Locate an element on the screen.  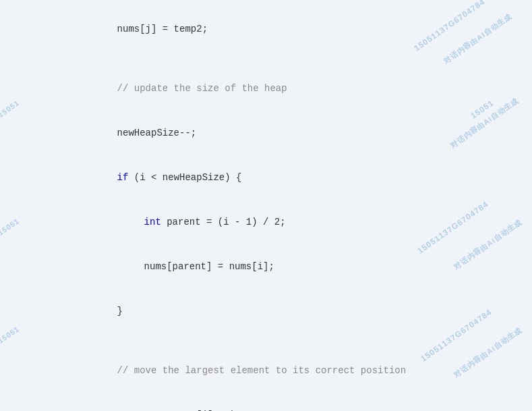
code-line: newHeapSize--; is located at coordinates (272, 133).